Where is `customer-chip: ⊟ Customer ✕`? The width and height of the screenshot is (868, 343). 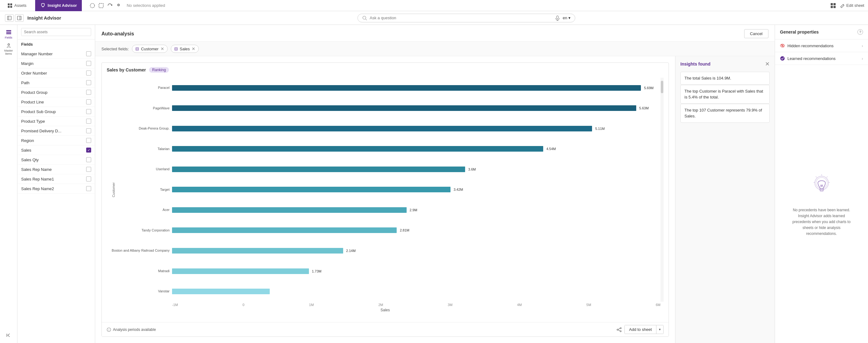 customer-chip: ⊟ Customer ✕ is located at coordinates (150, 49).